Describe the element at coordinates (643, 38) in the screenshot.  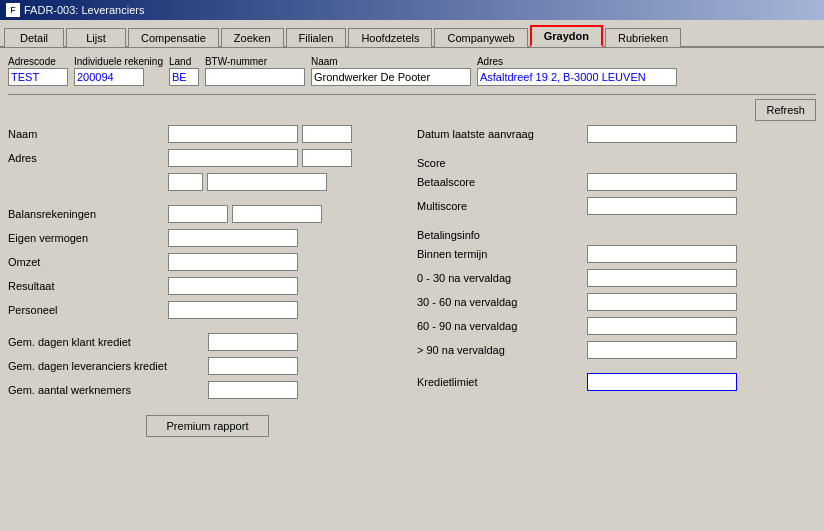
I see `tab-rubrieken: Rubrieken` at that location.